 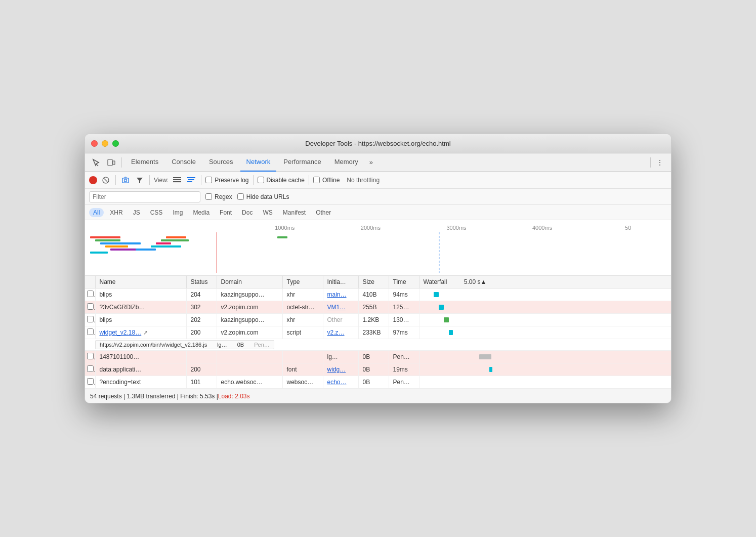 What do you see at coordinates (378, 295) in the screenshot?
I see `table-row: blips 204 kaazingsuppo… xhr main… 410B 9…` at bounding box center [378, 295].